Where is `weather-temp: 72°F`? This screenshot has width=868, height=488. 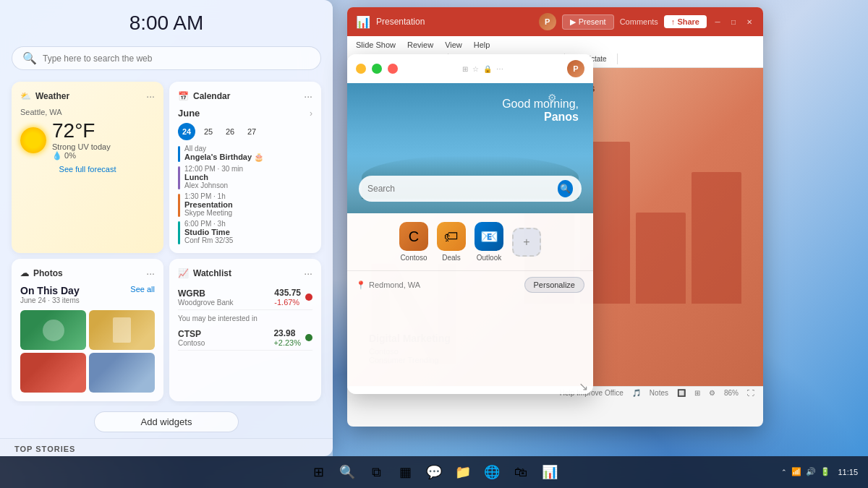 weather-temp: 72°F is located at coordinates (81, 131).